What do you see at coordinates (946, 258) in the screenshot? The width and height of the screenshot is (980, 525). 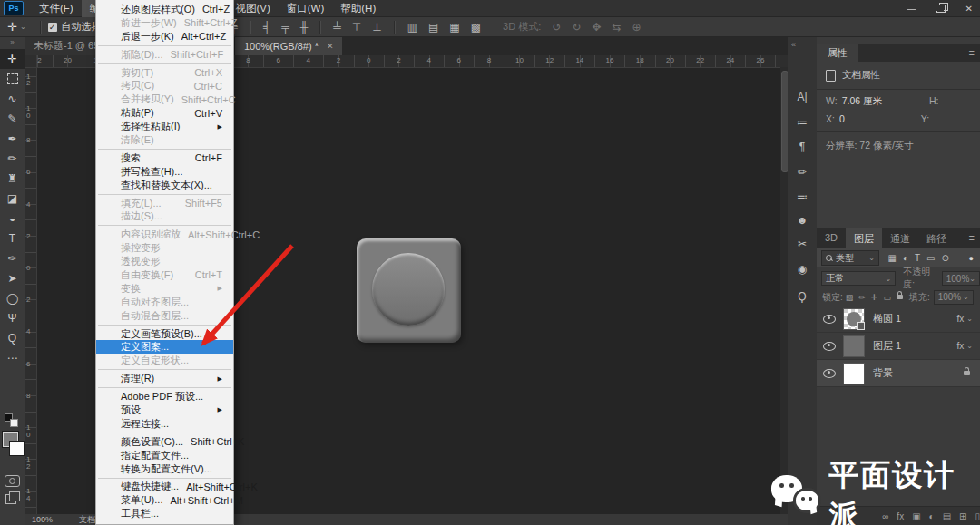 I see `filter-smart-objects-icon: ⊙` at bounding box center [946, 258].